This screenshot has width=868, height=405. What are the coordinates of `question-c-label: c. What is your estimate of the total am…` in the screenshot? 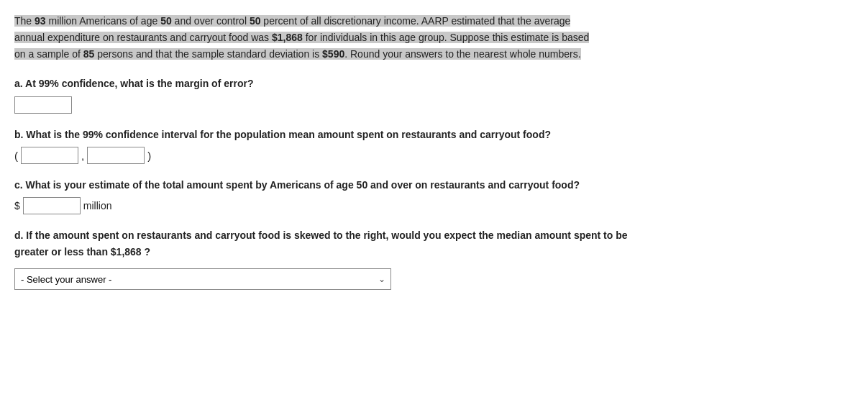 It's located at (434, 185).